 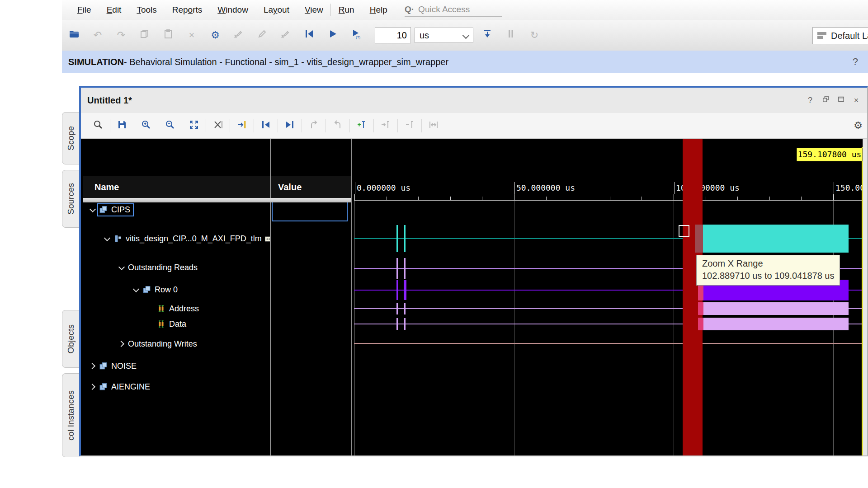 What do you see at coordinates (71, 199) in the screenshot?
I see `side-tab-sources: Sources` at bounding box center [71, 199].